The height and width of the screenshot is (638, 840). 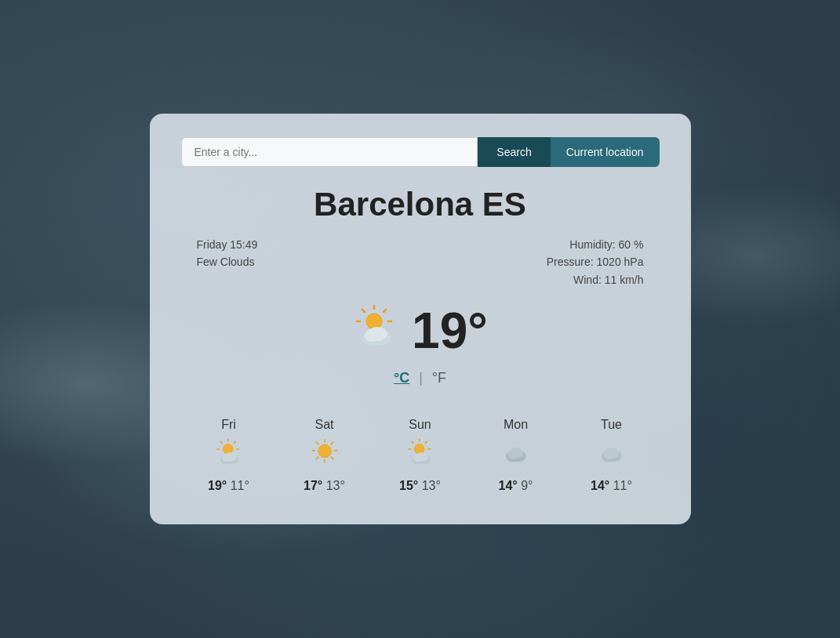 I want to click on weather-description: Friday 15:49 Few Clouds, so click(x=227, y=254).